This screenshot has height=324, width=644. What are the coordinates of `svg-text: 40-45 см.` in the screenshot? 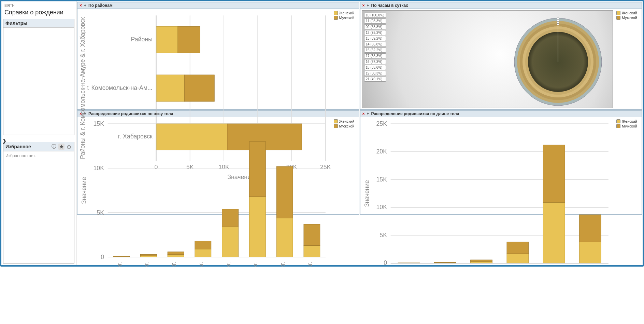 It's located at (481, 267).